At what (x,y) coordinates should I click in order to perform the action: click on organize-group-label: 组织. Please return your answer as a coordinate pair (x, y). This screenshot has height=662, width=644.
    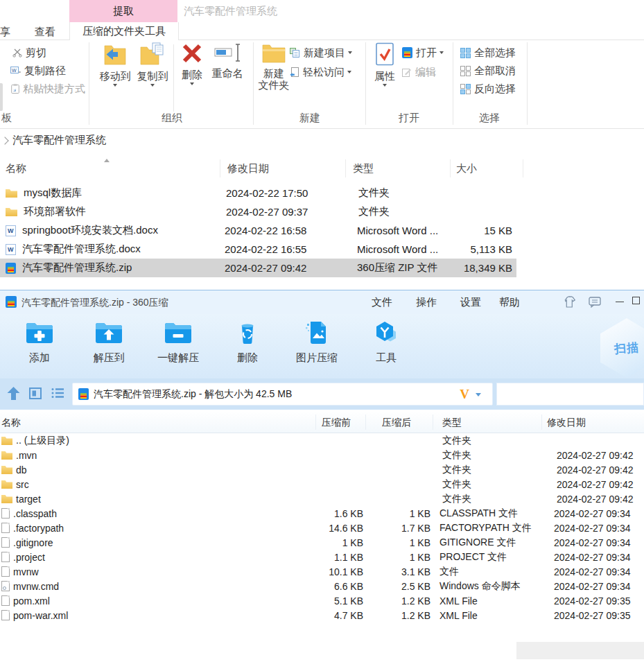
    Looking at the image, I should click on (172, 118).